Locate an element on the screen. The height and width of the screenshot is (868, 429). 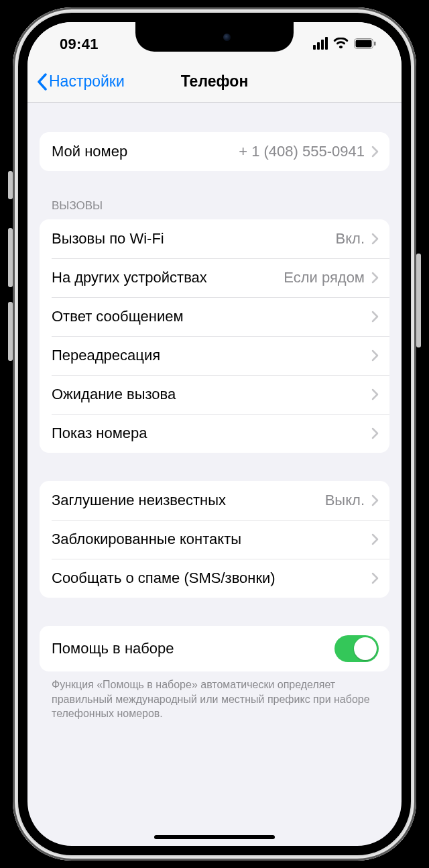
row-value: Если рядом is located at coordinates (324, 278).